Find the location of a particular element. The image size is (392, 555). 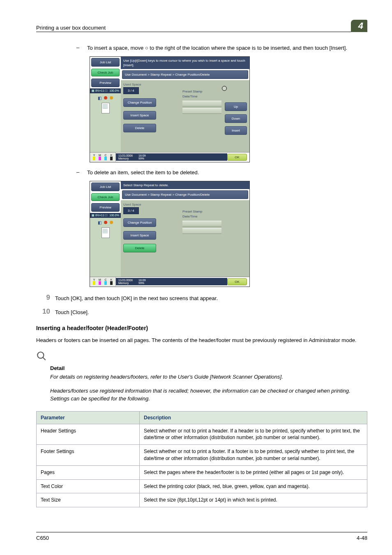

magnifier-icon is located at coordinates (202, 358).